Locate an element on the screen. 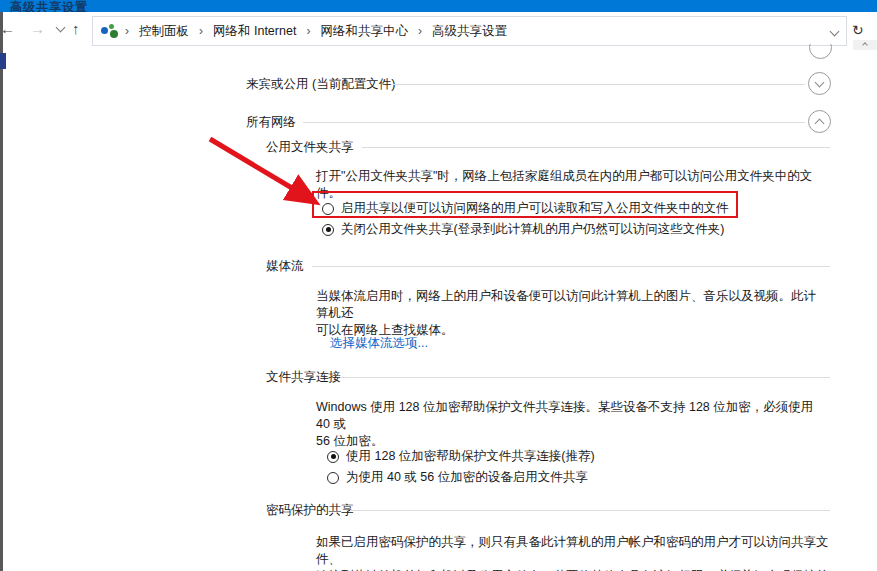 The height and width of the screenshot is (571, 877). breadcrumb-advanced-sharing: 高级共享设置 is located at coordinates (470, 32).